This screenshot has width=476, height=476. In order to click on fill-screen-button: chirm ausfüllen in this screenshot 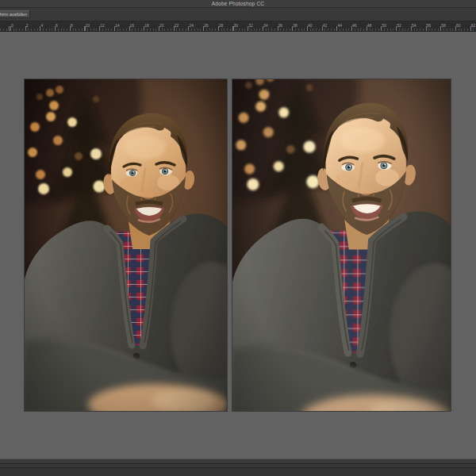, I will do `click(15, 14)`.